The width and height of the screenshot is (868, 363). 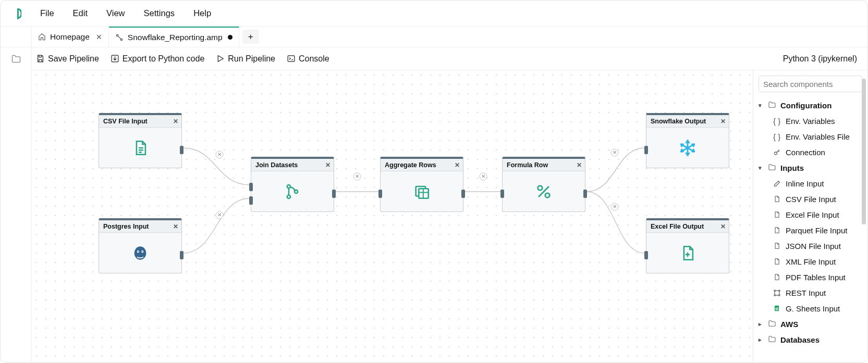 What do you see at coordinates (810, 199) in the screenshot?
I see `component-csv-file-input: CSV File Input` at bounding box center [810, 199].